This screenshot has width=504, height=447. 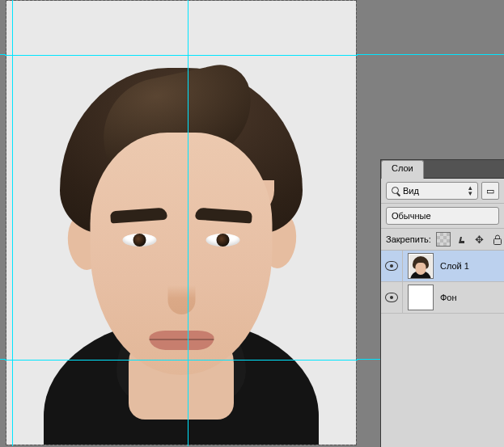 I want to click on lock-label: Закрепить:, so click(x=409, y=239).